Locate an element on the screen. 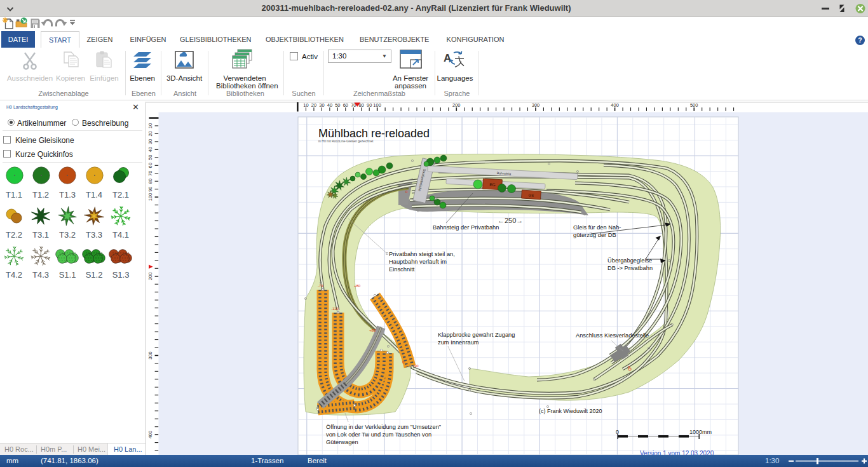  svg-text: ←250→ is located at coordinates (510, 220).